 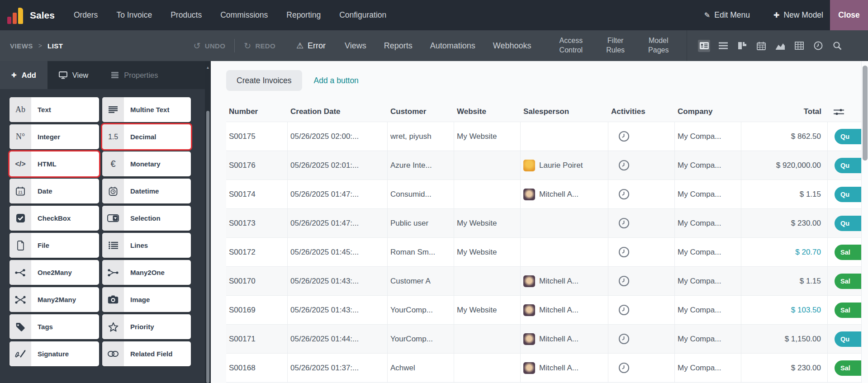 What do you see at coordinates (208, 222) in the screenshot?
I see `sidebar-scrollbar: ▲` at bounding box center [208, 222].